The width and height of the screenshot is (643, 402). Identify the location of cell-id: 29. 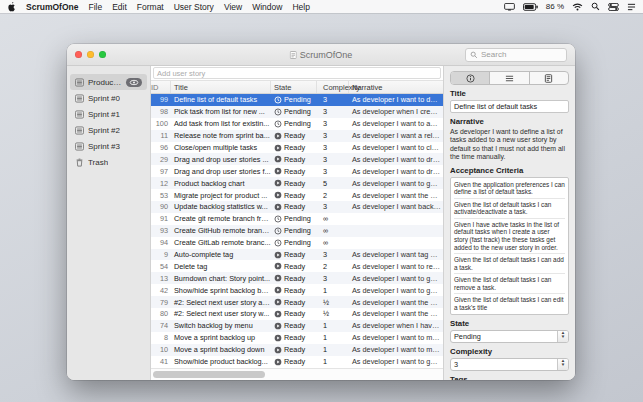
(161, 160).